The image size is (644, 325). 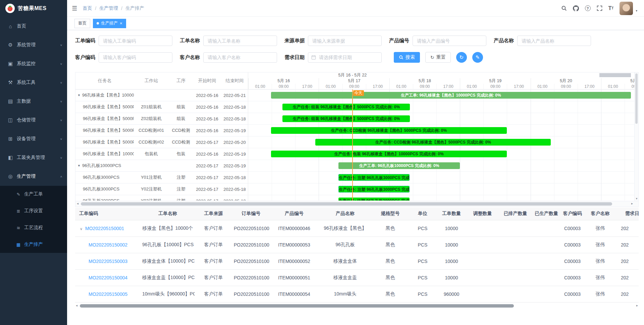 I want to click on gantt-order-bar: 生产工单: 96孔移液盒【黑色】10000PCS 完成比例: 0%, so click(x=451, y=95).